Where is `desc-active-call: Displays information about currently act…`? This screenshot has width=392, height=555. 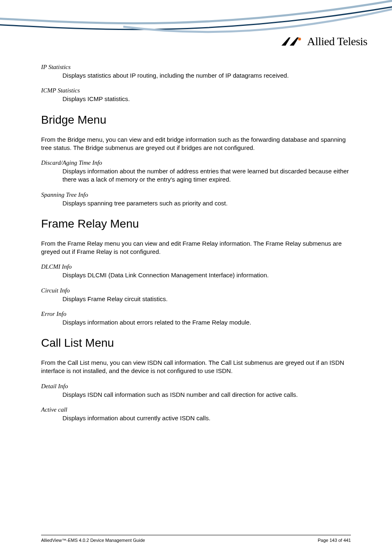
desc-active-call: Displays information about currently act… is located at coordinates (207, 418).